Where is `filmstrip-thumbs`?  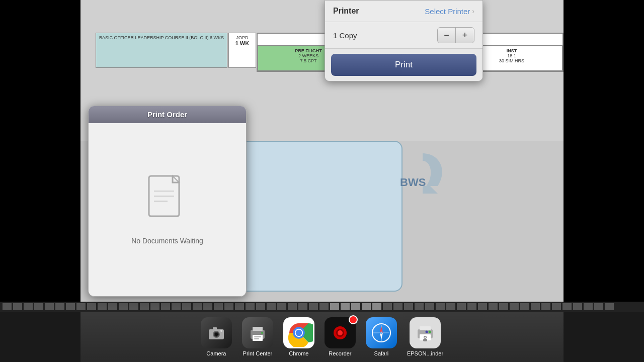 filmstrip-thumbs is located at coordinates (308, 307).